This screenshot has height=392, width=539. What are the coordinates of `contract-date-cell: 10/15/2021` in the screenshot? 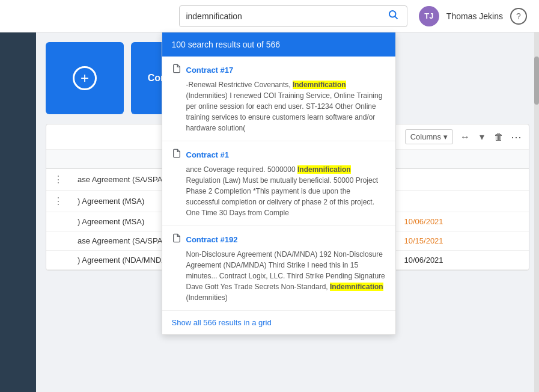 It's located at (453, 241).